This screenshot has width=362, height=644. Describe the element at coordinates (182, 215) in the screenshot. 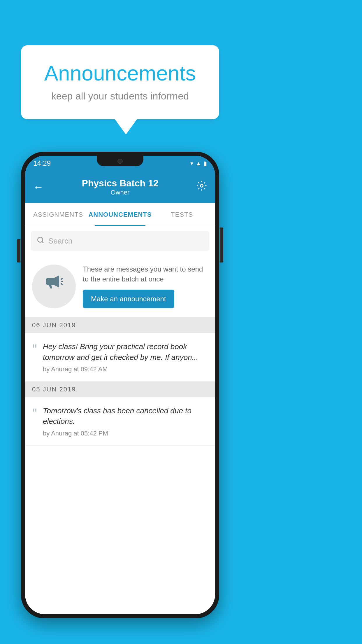

I see `tab-tests: TESTS` at that location.